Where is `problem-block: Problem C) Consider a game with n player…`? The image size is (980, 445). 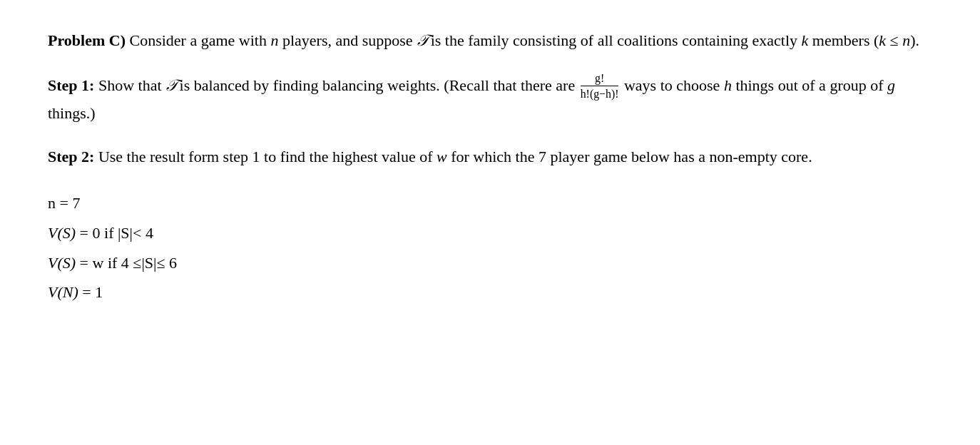
problem-block: Problem C) Consider a game with n player… is located at coordinates (485, 40).